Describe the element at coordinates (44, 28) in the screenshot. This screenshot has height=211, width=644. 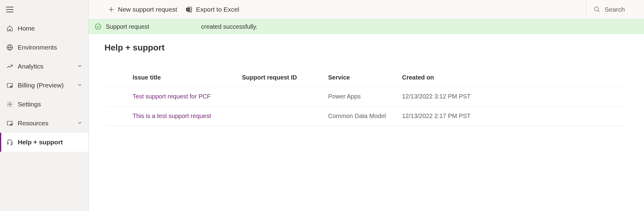
I see `sidebar-item-home: Home` at that location.